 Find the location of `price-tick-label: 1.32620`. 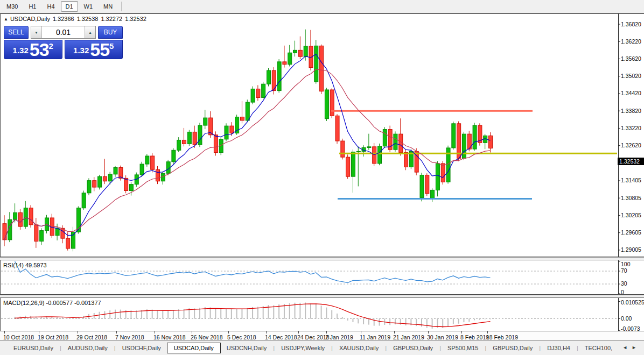

price-tick-label: 1.32620 is located at coordinates (631, 145).